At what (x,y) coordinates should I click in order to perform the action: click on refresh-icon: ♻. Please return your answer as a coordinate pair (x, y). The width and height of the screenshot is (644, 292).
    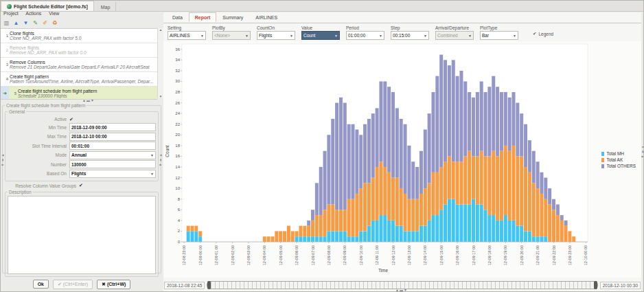
    Looking at the image, I should click on (55, 23).